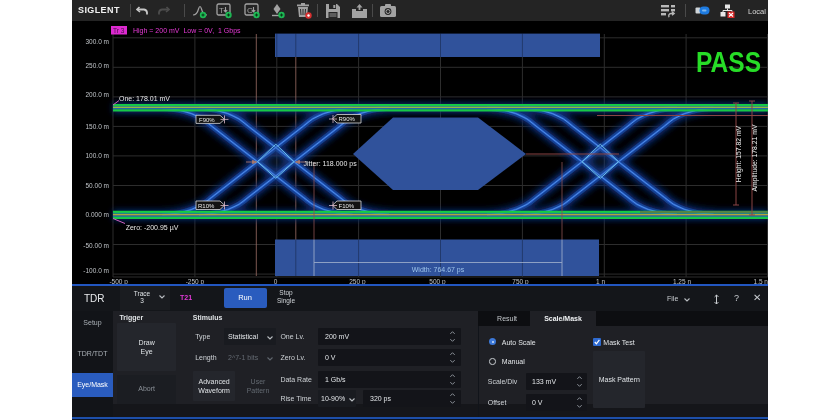  I want to click on svg-text: Tr 3, so click(119, 30).